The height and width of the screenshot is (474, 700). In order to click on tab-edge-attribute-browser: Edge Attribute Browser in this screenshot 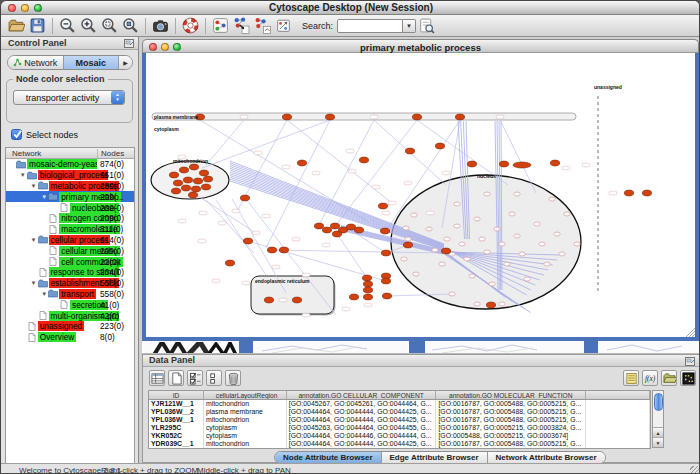, I will do `click(435, 458)`.